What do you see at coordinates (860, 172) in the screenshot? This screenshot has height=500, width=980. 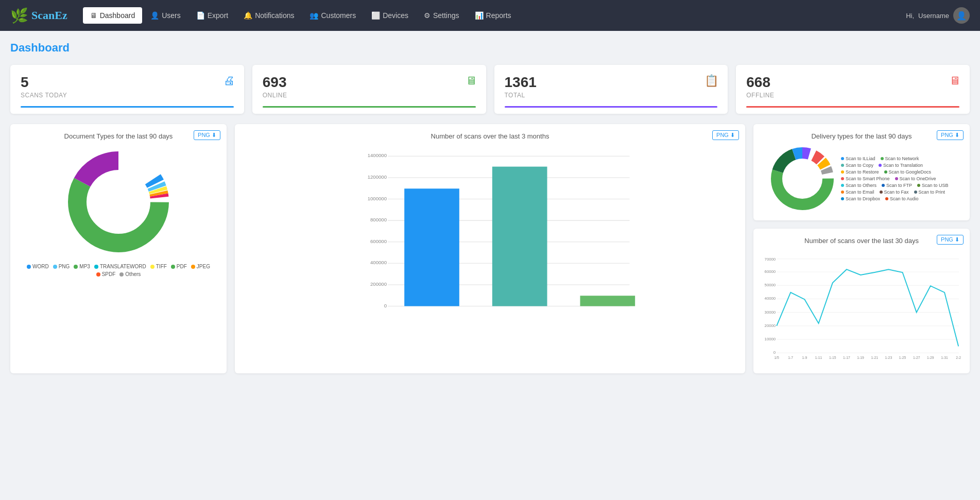 I see `legend-restore: Scan to Restore` at bounding box center [860, 172].